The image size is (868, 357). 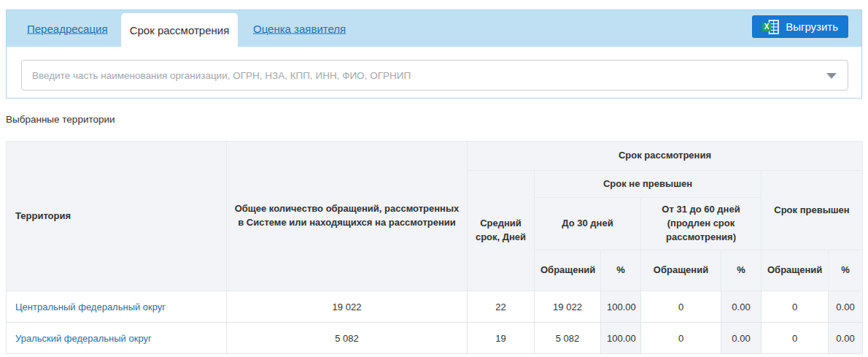 What do you see at coordinates (501, 339) in the screenshot?
I see `avg-cell: 19` at bounding box center [501, 339].